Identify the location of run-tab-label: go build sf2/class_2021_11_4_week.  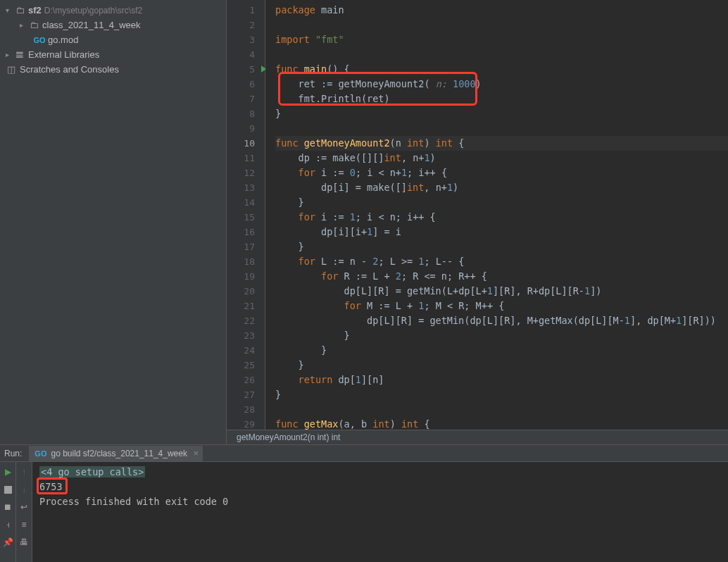
(118, 454).